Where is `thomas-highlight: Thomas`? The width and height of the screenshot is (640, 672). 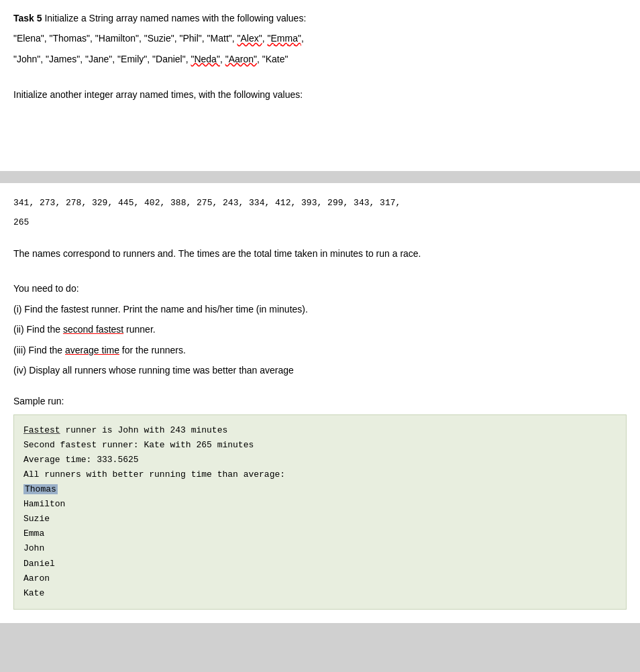
thomas-highlight: Thomas is located at coordinates (40, 490).